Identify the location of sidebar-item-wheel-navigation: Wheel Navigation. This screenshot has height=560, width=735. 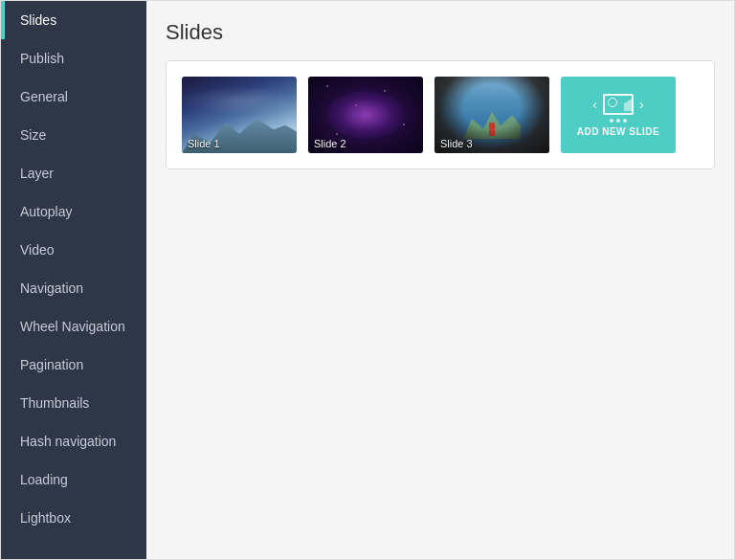
(74, 326).